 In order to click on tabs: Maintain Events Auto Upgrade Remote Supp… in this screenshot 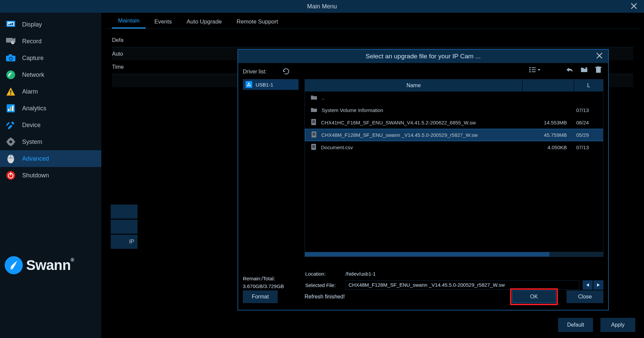, I will do `click(373, 21)`.